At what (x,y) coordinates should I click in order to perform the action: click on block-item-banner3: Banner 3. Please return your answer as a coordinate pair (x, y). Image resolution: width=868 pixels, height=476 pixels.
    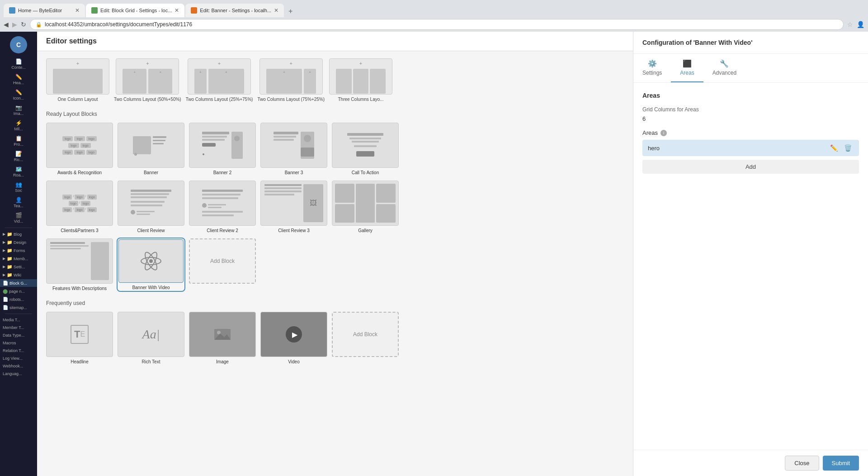
    Looking at the image, I should click on (294, 149).